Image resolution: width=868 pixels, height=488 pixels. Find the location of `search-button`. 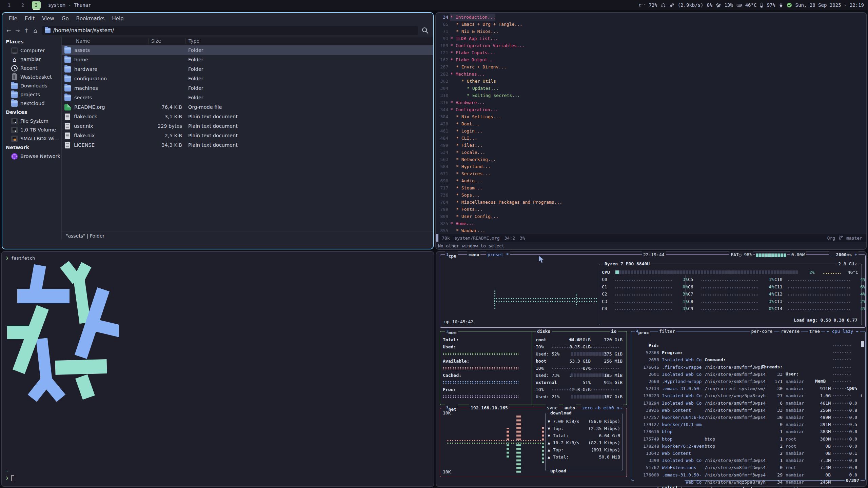

search-button is located at coordinates (425, 30).